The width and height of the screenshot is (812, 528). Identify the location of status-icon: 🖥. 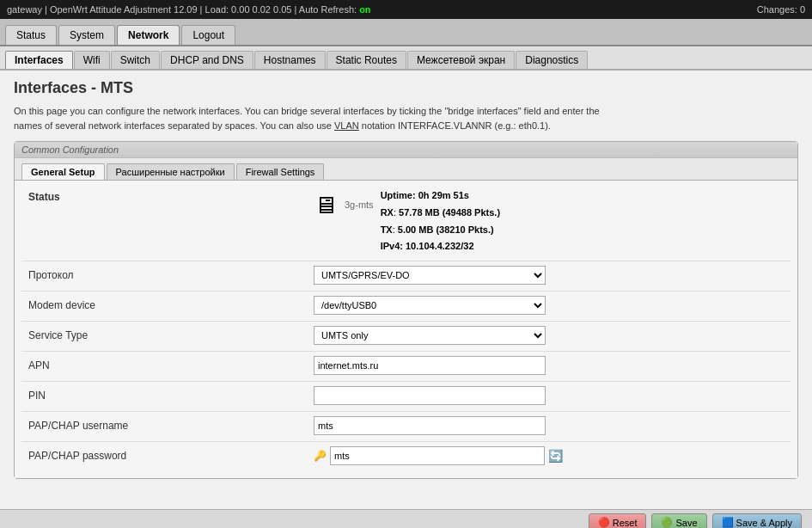
(326, 205).